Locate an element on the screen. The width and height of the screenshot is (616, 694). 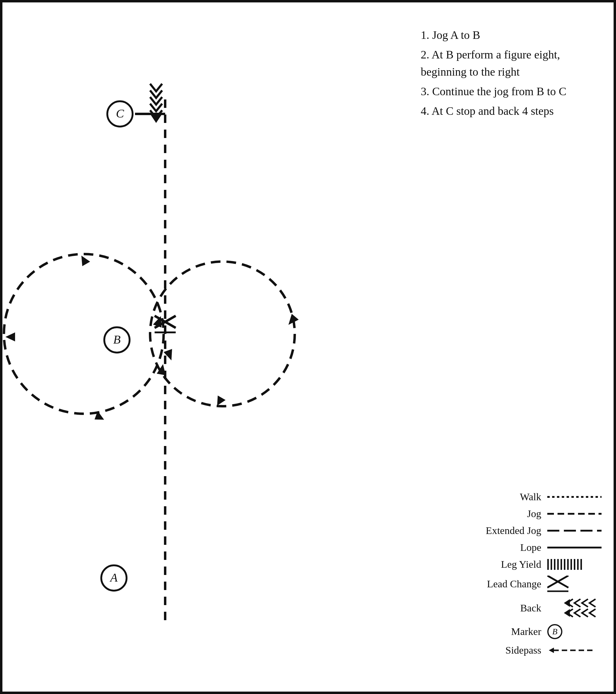
legend-leg-yield: Leg Yield is located at coordinates (499, 564).